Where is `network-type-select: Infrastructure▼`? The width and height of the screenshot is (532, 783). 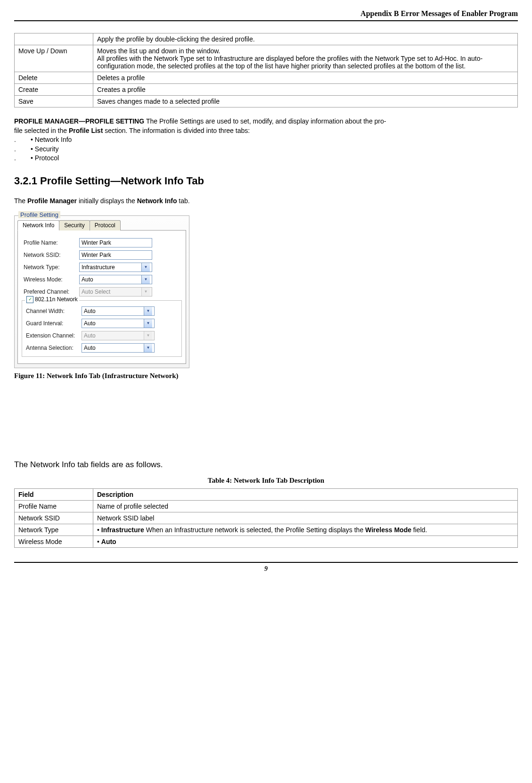
network-type-select: Infrastructure▼ is located at coordinates (116, 267).